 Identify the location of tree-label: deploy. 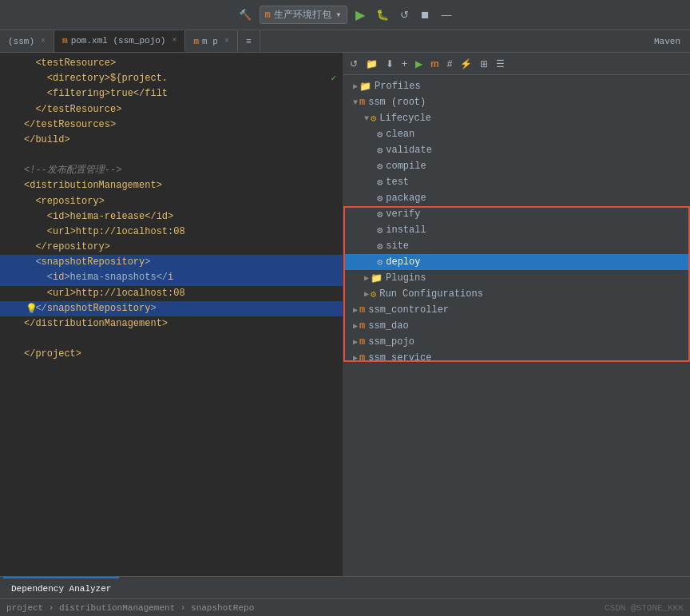
(402, 262).